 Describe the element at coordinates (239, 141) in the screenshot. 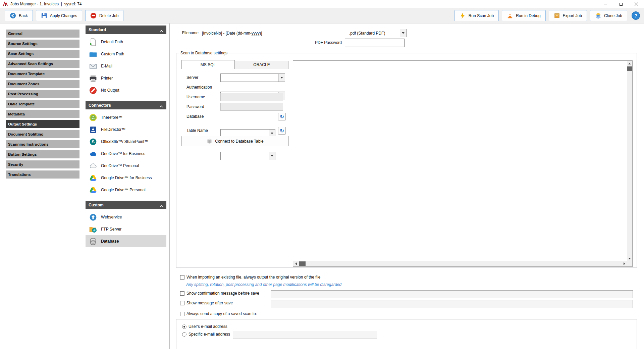

I see `connect-to-database-label: Connect to Database Table` at that location.